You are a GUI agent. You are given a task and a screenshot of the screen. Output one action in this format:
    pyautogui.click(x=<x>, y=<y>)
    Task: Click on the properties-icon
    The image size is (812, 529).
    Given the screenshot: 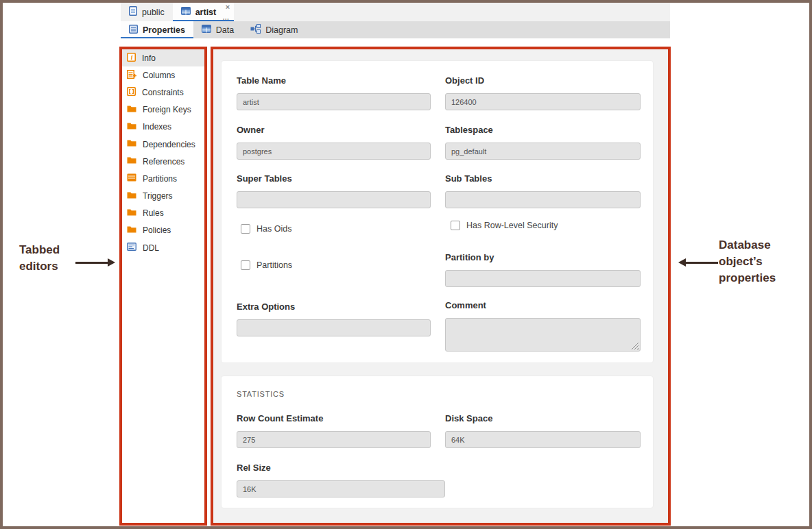 What is the action you would take?
    pyautogui.click(x=133, y=30)
    